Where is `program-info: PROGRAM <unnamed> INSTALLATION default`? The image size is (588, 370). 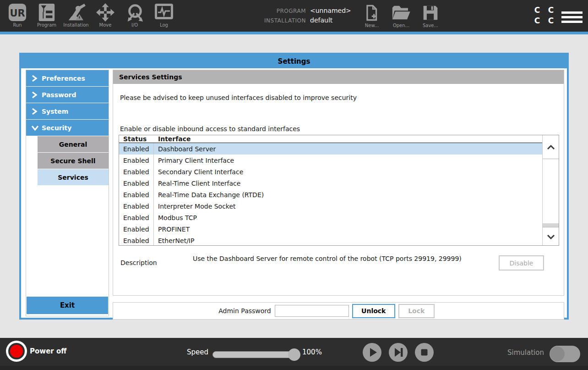 program-info: PROGRAM <unnamed> INSTALLATION default is located at coordinates (304, 17).